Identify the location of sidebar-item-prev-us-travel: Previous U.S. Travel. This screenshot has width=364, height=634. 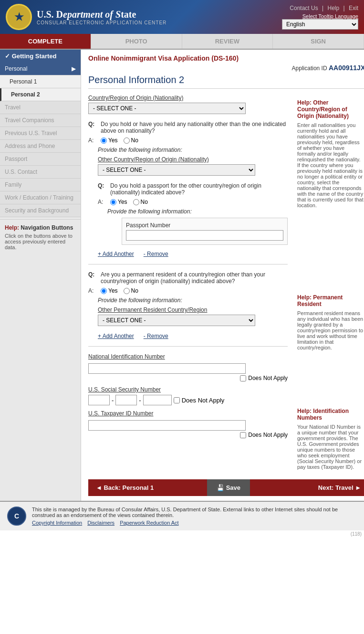
(40, 134).